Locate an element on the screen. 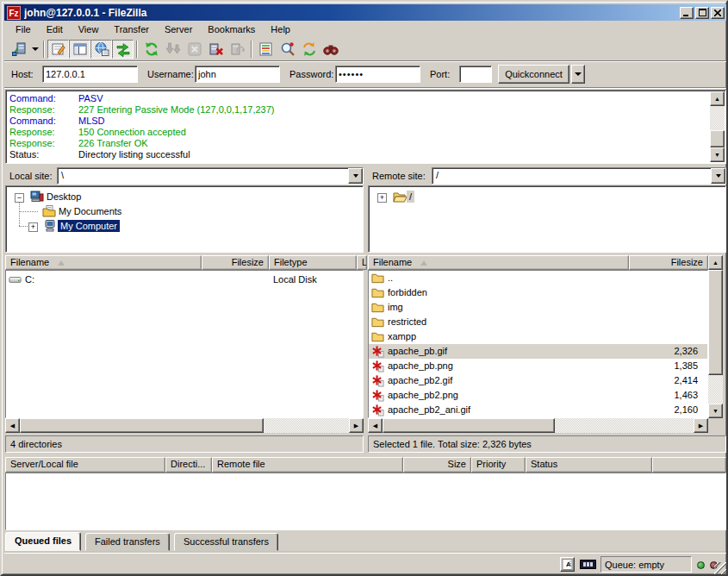 The image size is (728, 576). remote-file-row: apache_pb2.png 1,463 is located at coordinates (538, 395).